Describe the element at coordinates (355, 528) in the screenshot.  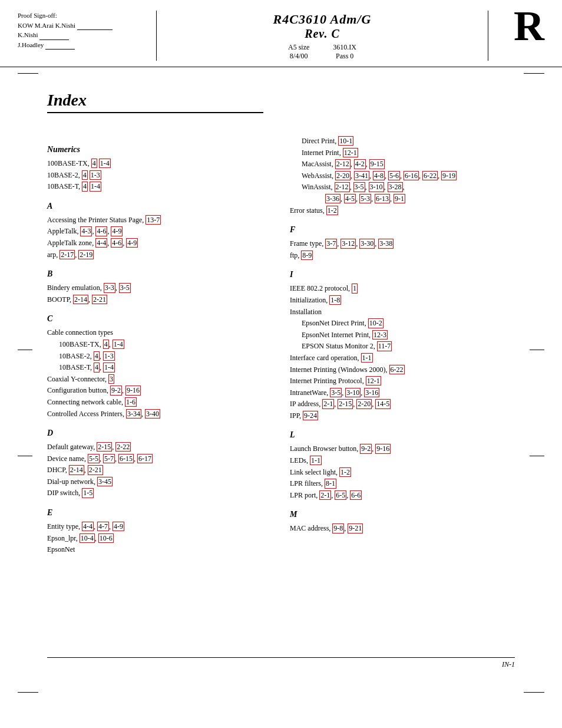
I see `ref: 9-21` at that location.